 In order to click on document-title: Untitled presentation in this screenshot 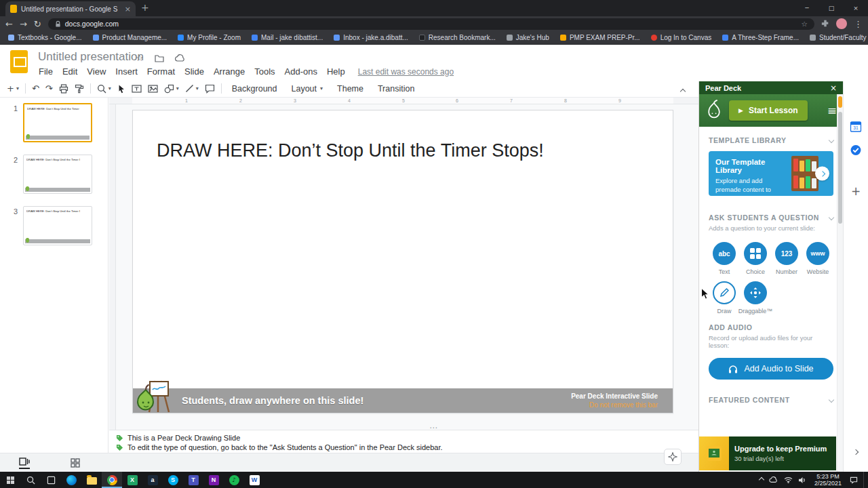, I will do `click(91, 57)`.